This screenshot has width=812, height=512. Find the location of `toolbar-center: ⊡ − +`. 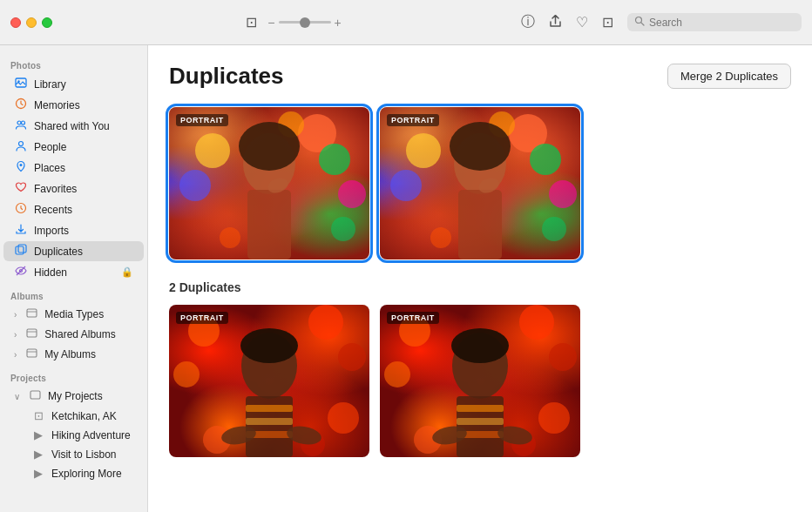

toolbar-center: ⊡ − + is located at coordinates (294, 23).